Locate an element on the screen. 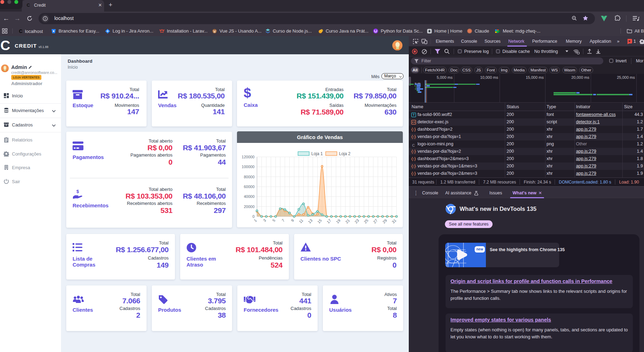 This screenshot has width=644, height=352. svg-text: 15 is located at coordinates (320, 221).